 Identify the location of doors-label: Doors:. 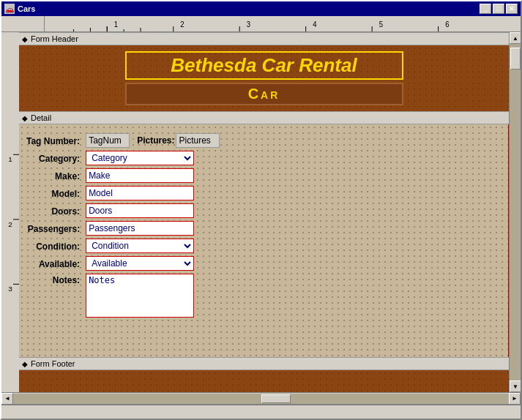
(56, 211).